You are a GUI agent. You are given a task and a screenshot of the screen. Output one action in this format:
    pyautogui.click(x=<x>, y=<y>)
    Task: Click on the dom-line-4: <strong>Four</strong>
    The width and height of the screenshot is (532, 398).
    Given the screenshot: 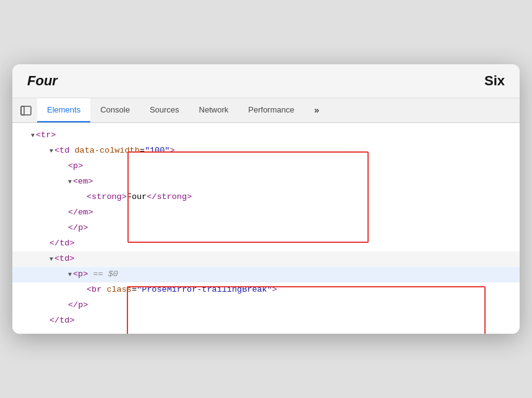 What is the action you would take?
    pyautogui.click(x=266, y=198)
    